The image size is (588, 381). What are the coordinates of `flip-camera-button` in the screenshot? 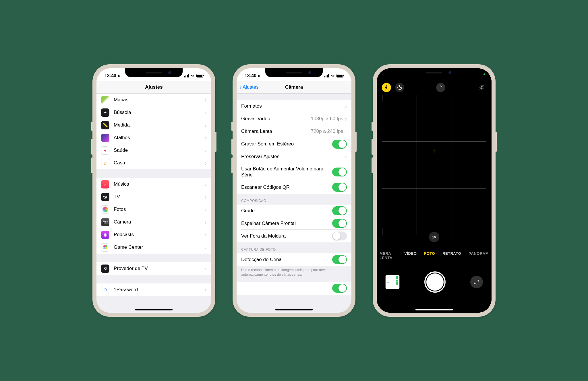 It's located at (477, 282).